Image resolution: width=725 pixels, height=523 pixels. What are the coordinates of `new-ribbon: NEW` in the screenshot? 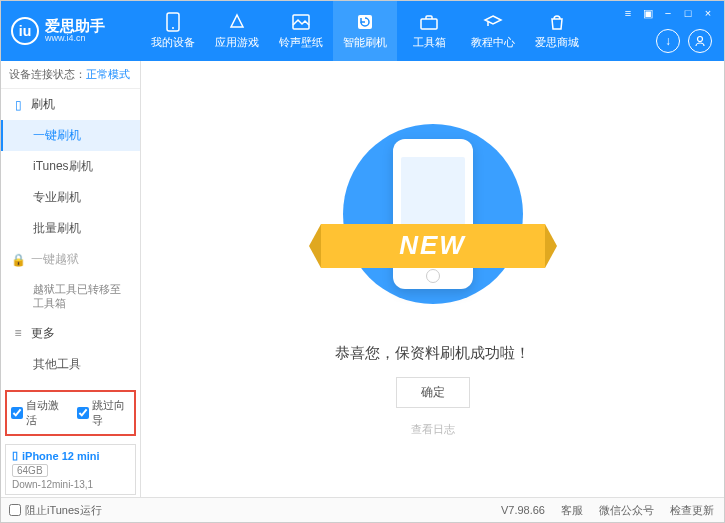 It's located at (433, 246).